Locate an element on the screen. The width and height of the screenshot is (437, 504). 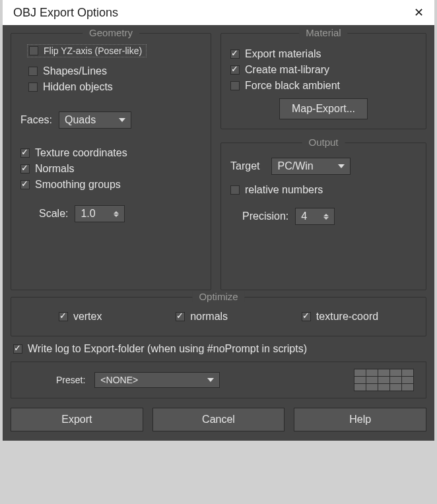
texcoords-label: Texture coordinates is located at coordinates (81, 153).